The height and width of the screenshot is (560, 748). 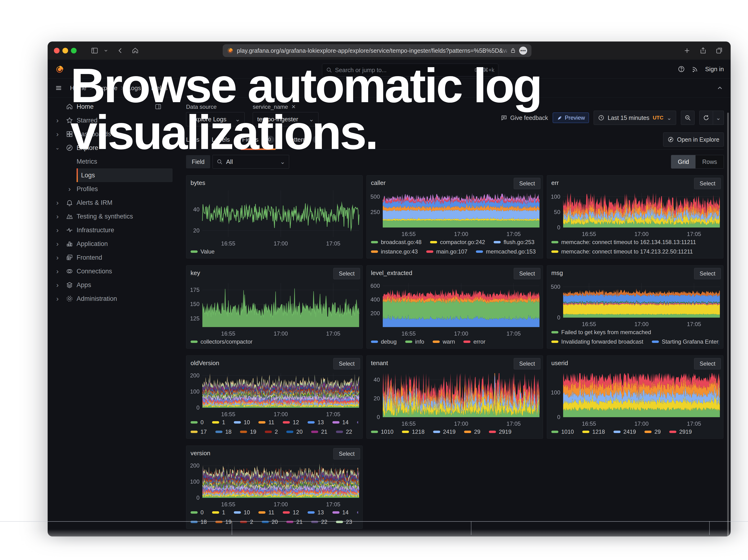 What do you see at coordinates (625, 432) in the screenshot?
I see `legend-item: 2419` at bounding box center [625, 432].